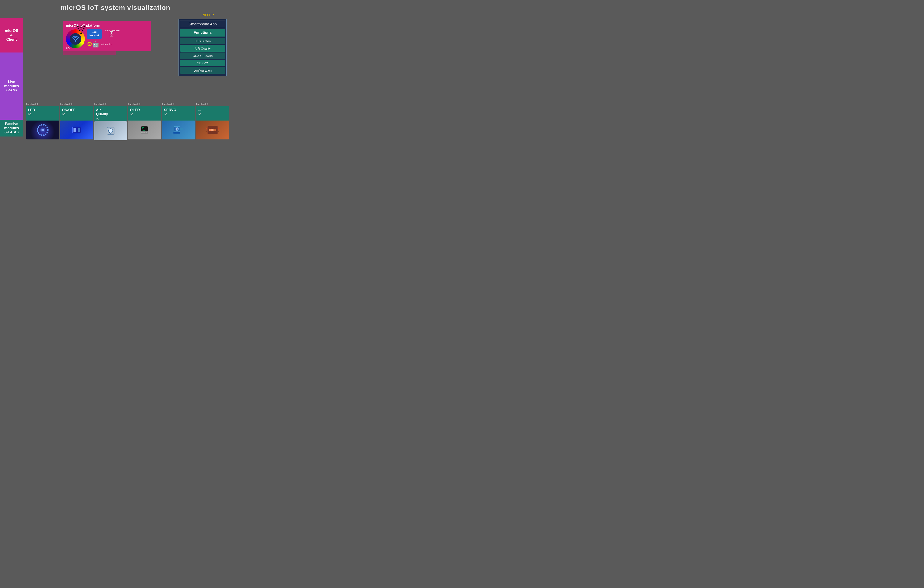 The height and width of the screenshot is (588, 924). What do you see at coordinates (213, 110) in the screenshot?
I see `module-more-name: ...` at bounding box center [213, 110].